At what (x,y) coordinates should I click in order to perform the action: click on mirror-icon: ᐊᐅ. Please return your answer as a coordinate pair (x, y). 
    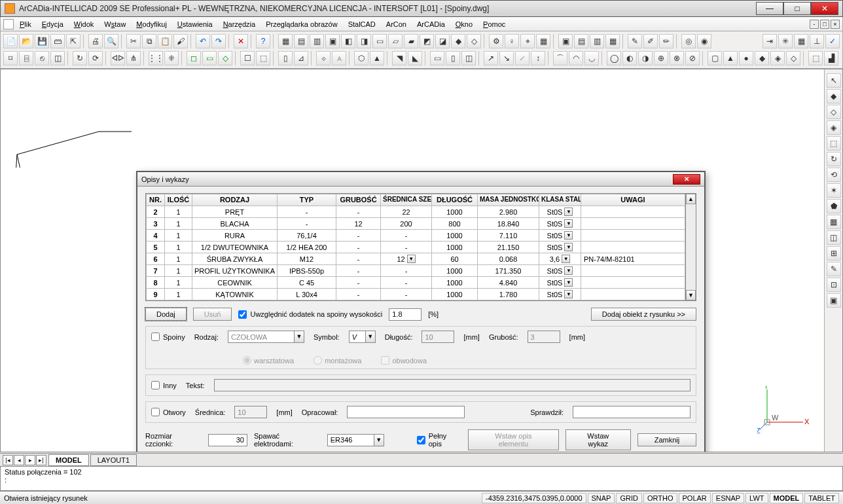
    Looking at the image, I should click on (118, 58).